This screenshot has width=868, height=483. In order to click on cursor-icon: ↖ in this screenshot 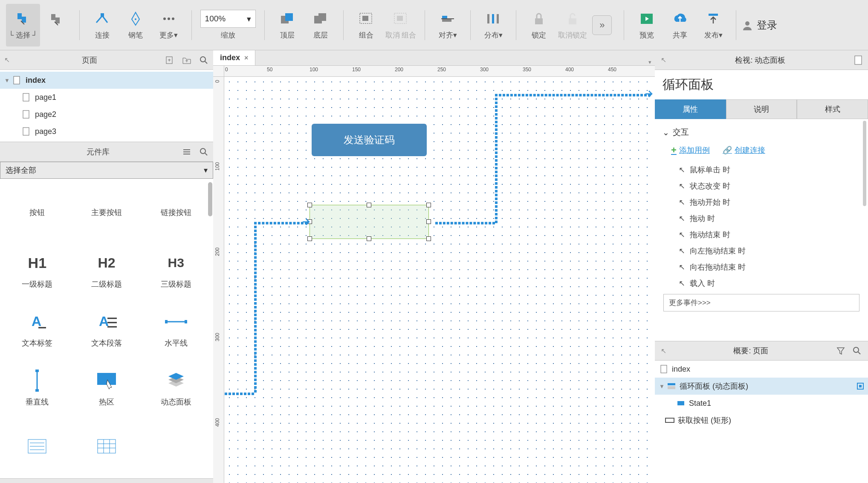, I will do `click(682, 170)`.